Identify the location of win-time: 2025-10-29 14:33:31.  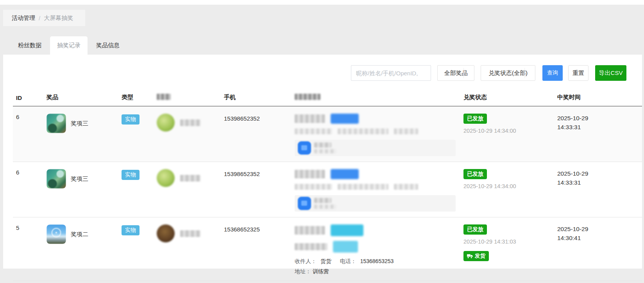
(577, 178).